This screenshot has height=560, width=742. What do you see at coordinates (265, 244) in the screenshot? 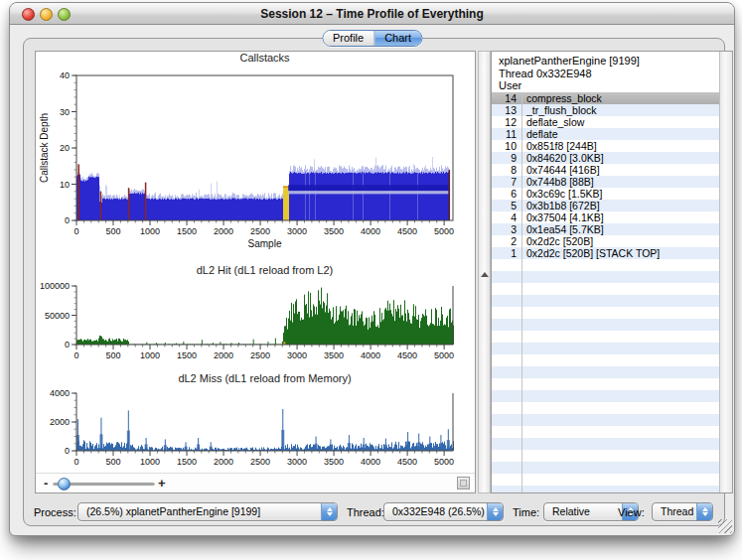
I see `svg-text: Sample` at bounding box center [265, 244].